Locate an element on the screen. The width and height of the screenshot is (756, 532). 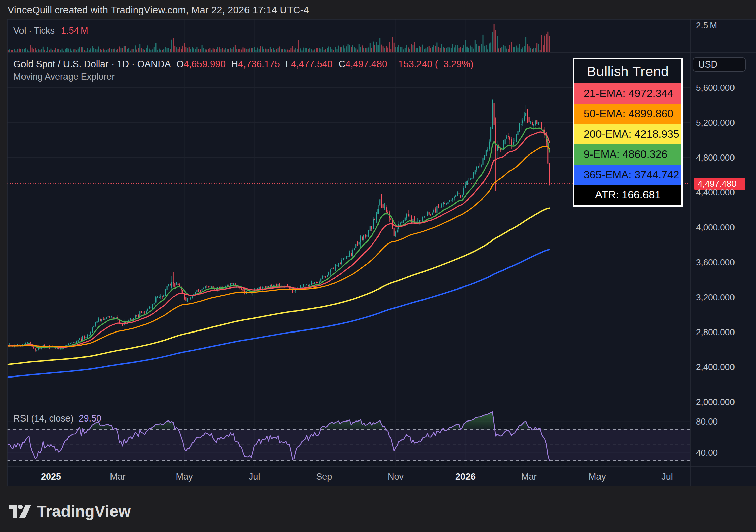
price-axis-label: 4,000.000 is located at coordinates (715, 227).